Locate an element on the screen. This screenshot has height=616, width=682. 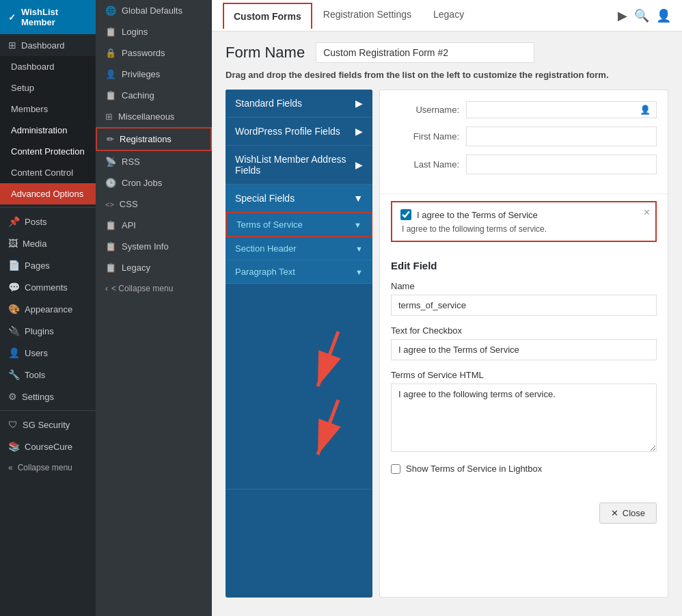
field-item-paragraph-text: Paragraph Text ▼ is located at coordinates (299, 272).